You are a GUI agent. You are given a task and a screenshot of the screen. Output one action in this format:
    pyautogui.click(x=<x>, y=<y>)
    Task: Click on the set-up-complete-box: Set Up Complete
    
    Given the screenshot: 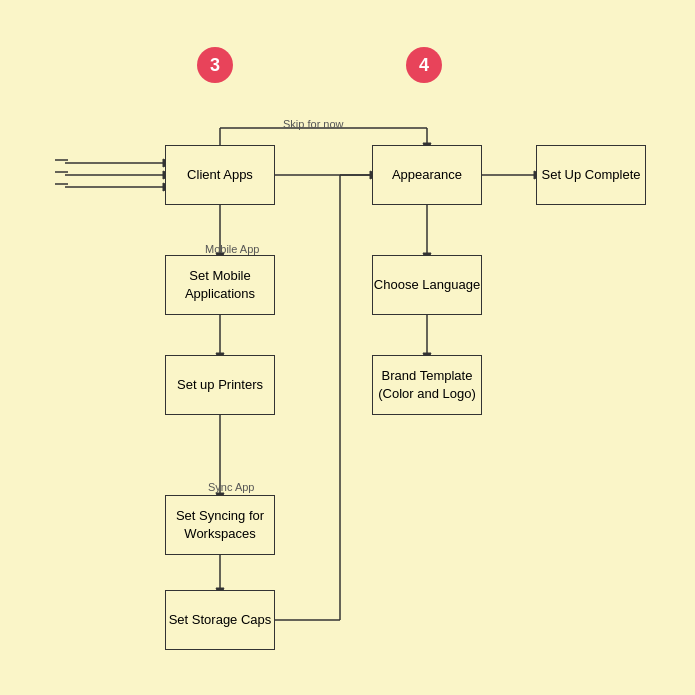 What is the action you would take?
    pyautogui.click(x=591, y=175)
    